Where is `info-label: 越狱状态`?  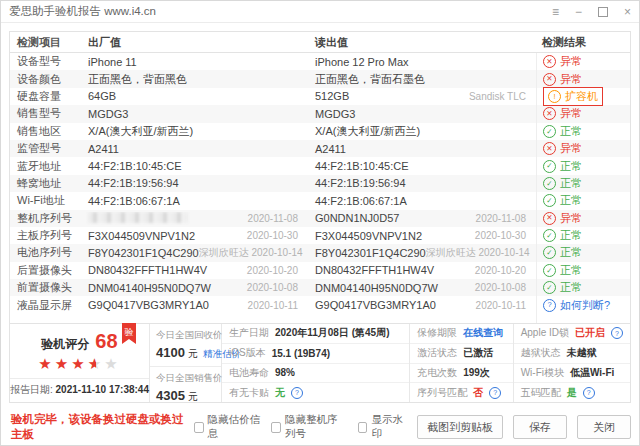 info-label: 越狱状态 is located at coordinates (541, 353).